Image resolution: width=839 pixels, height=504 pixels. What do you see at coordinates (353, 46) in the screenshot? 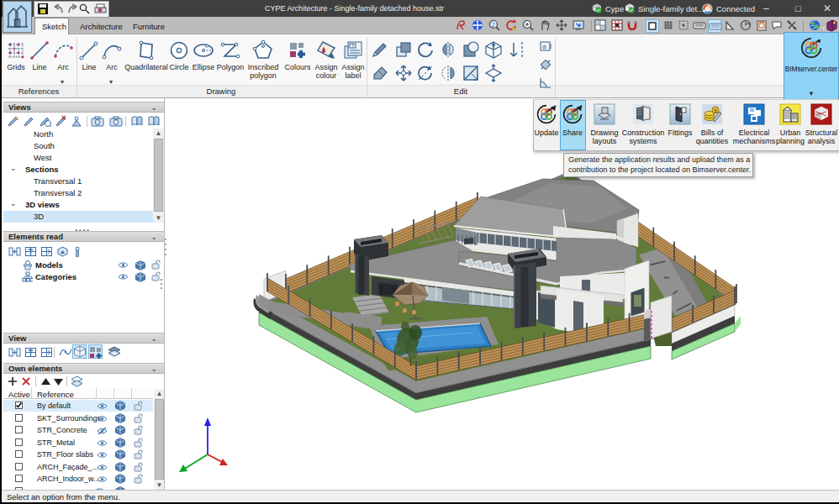
I see `svg-text: T` at bounding box center [353, 46].